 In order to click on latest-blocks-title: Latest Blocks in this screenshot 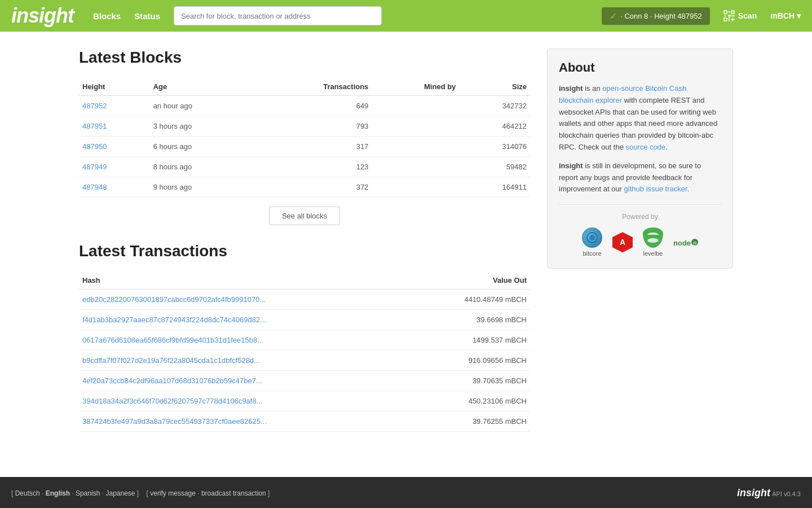, I will do `click(304, 58)`.